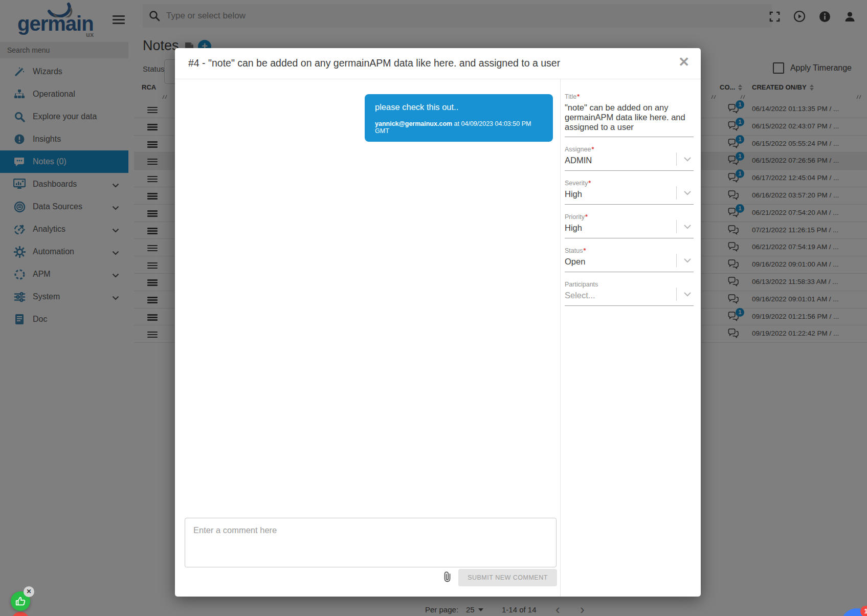  Describe the element at coordinates (629, 231) in the screenshot. I see `field-priority-value: High` at that location.